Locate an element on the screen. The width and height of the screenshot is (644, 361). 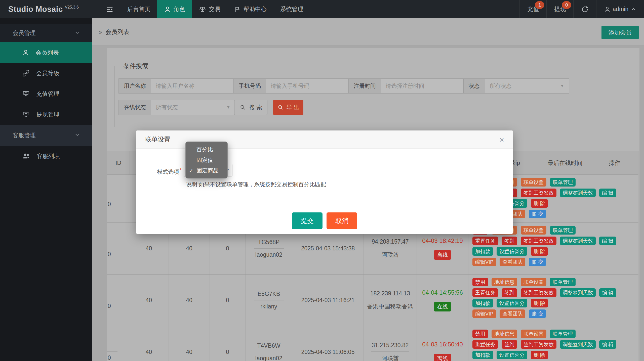
cell-actions: 禁用地址信息联单设置联单管理重置任务签到签到工资发放调整签到天数编 辑加扣款设置… is located at coordinates (553, 300).